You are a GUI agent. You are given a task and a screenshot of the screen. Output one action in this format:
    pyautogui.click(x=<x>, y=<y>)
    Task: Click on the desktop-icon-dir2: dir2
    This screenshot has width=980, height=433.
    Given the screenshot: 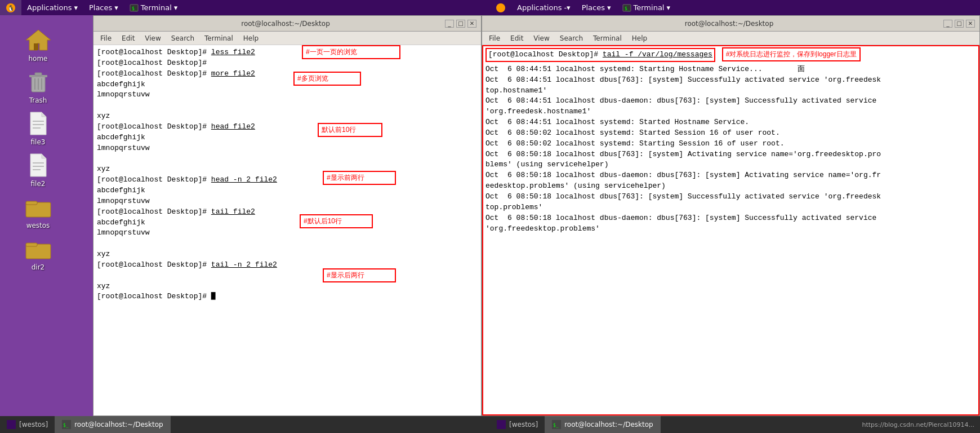 What is the action you would take?
    pyautogui.click(x=38, y=253)
    